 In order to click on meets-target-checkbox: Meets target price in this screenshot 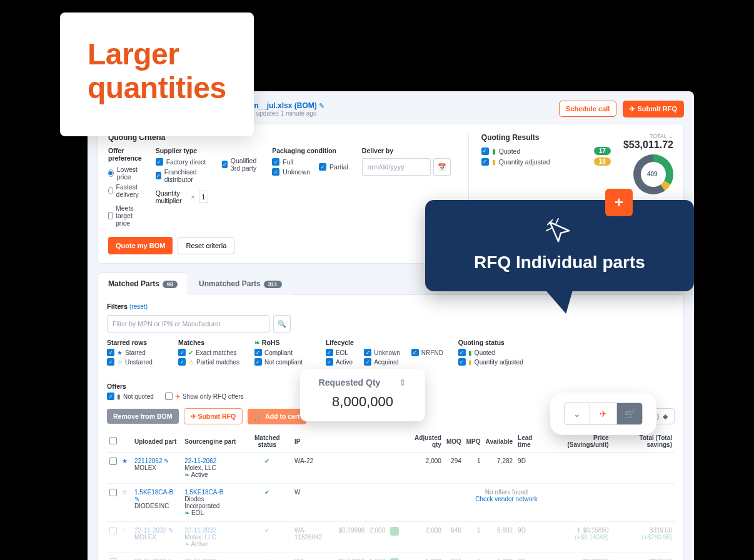, I will do `click(125, 216)`.